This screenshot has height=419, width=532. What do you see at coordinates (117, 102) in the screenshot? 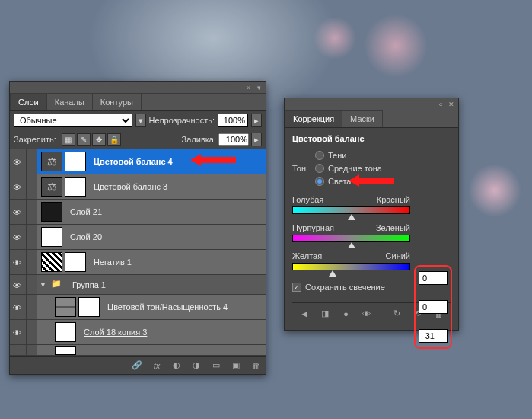
I see `tab-paths: Контуры` at bounding box center [117, 102].